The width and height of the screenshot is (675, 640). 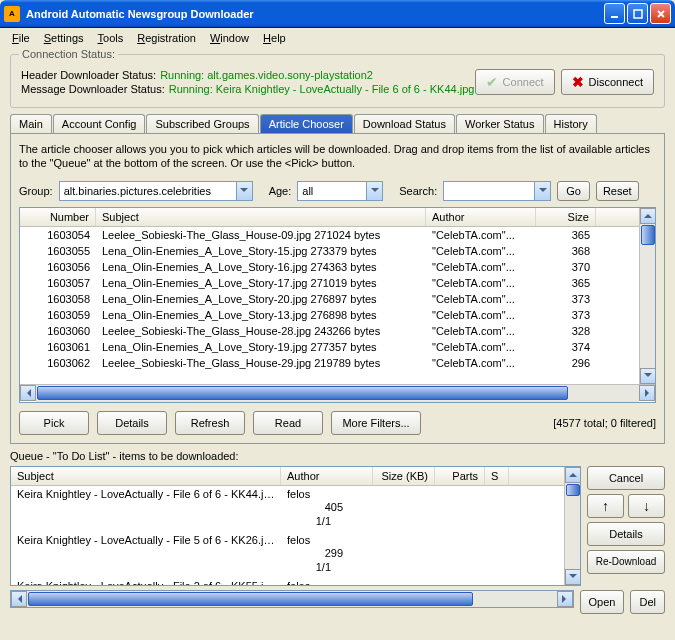 I want to click on del-button: Del, so click(x=648, y=602).